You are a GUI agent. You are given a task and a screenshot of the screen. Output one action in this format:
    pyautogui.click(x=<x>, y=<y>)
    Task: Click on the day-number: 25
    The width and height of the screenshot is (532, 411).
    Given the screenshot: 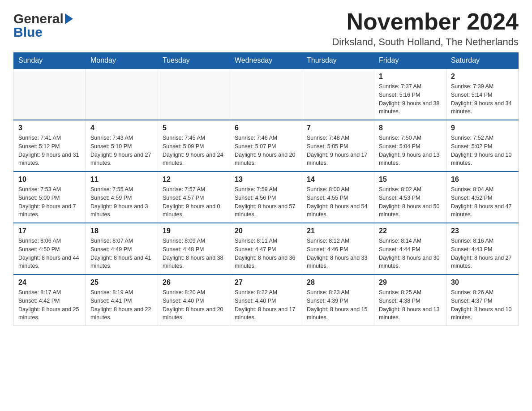 What is the action you would take?
    pyautogui.click(x=122, y=283)
    